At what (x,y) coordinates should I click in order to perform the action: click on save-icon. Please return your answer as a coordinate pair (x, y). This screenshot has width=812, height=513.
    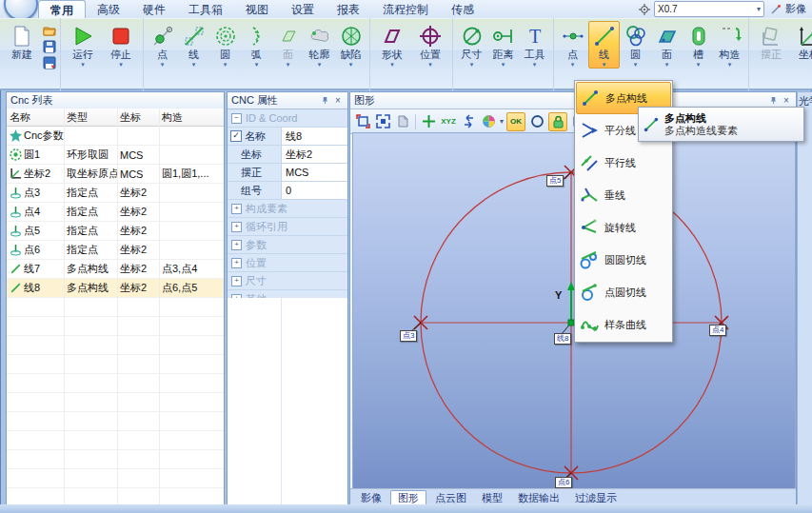
    Looking at the image, I should click on (50, 47).